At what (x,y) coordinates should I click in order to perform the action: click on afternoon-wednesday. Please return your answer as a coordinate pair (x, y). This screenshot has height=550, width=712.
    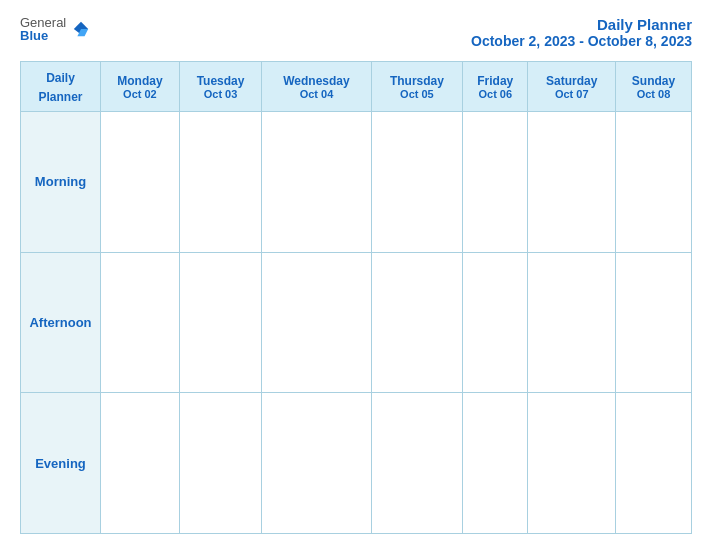
    Looking at the image, I should click on (316, 322).